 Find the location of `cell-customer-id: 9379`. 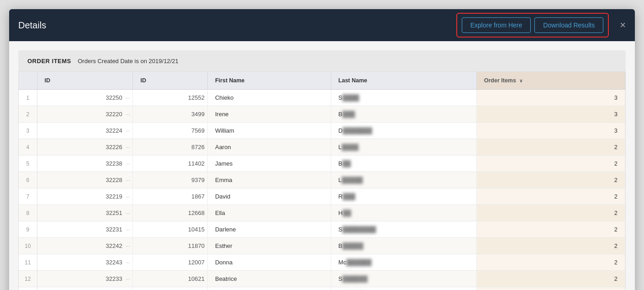

cell-customer-id: 9379 is located at coordinates (170, 180).